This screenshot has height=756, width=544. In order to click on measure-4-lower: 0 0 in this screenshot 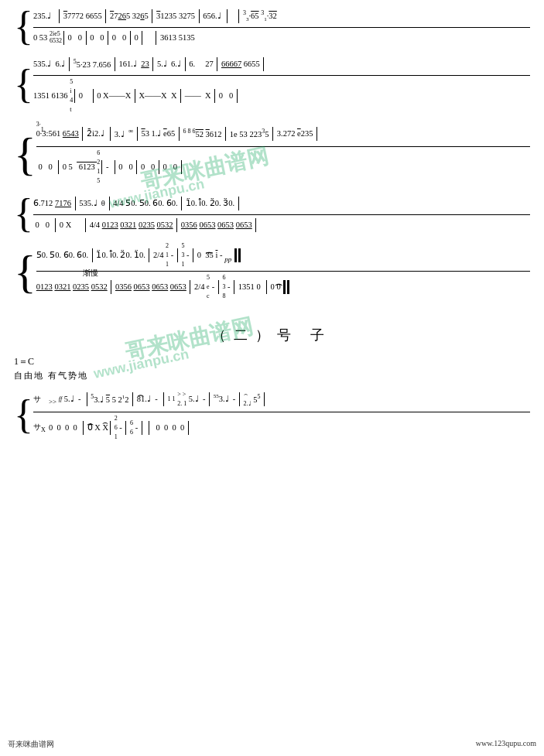, I will do `click(119, 38)`.